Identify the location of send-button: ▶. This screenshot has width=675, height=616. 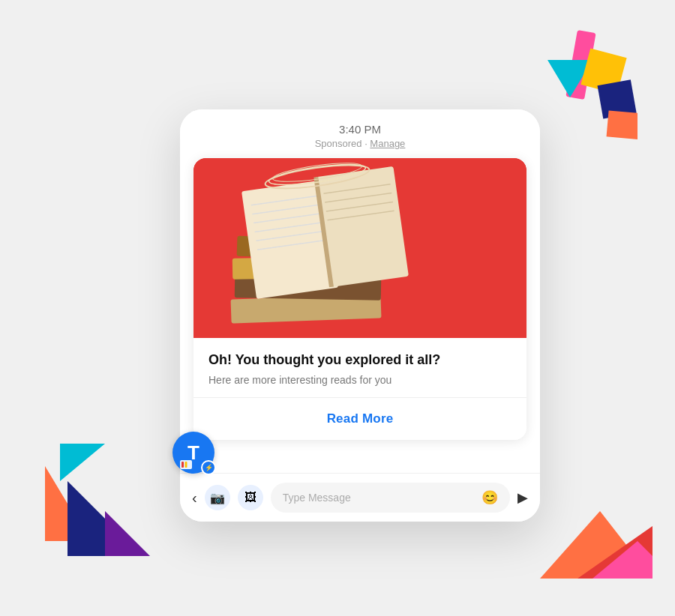
(523, 498).